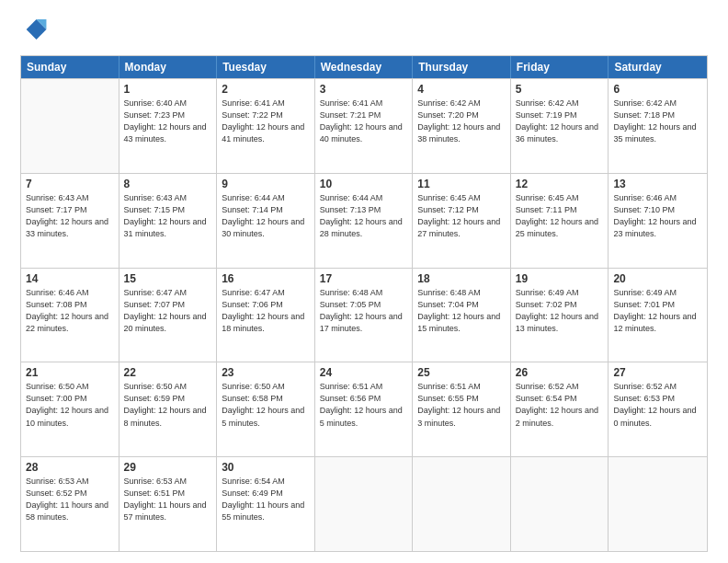 This screenshot has height=563, width=728. What do you see at coordinates (461, 184) in the screenshot?
I see `cell-date: 11` at bounding box center [461, 184].